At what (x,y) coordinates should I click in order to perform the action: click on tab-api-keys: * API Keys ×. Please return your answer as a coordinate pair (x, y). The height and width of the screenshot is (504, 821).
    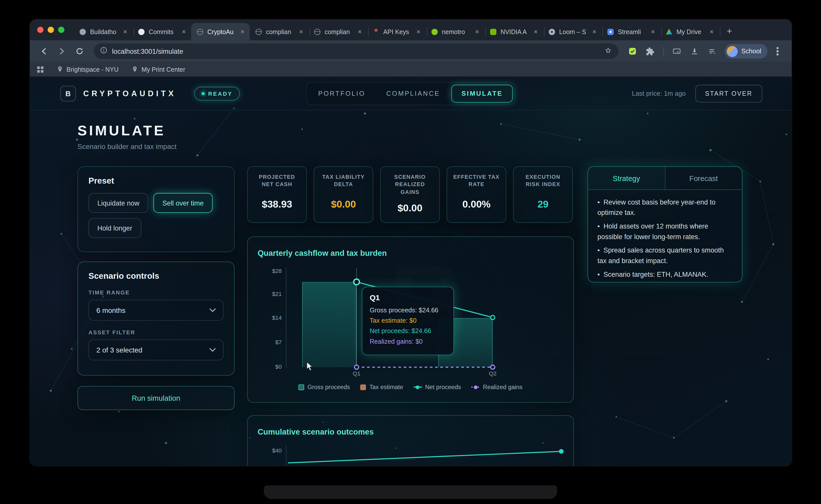
    Looking at the image, I should click on (396, 31).